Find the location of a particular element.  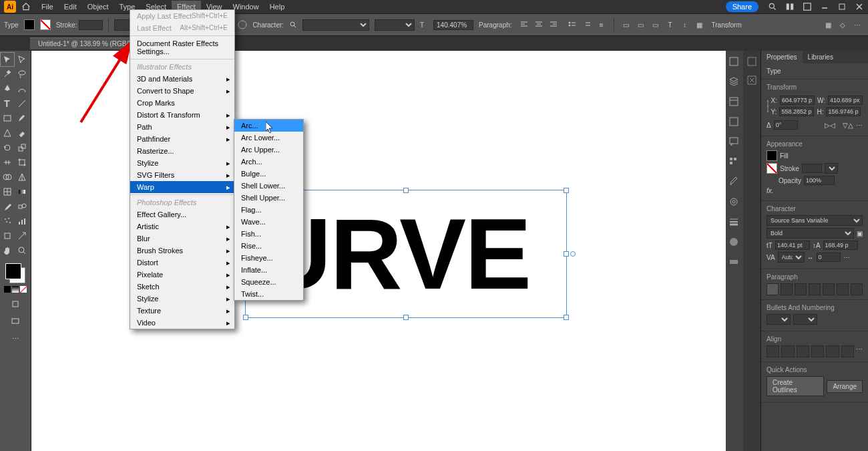

fx-label: fx. is located at coordinates (771, 191).